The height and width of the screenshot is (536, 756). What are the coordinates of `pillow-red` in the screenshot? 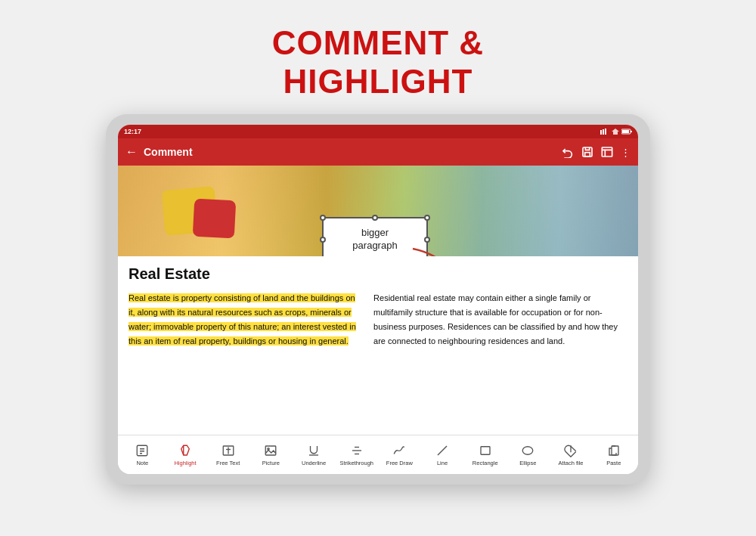 It's located at (215, 219).